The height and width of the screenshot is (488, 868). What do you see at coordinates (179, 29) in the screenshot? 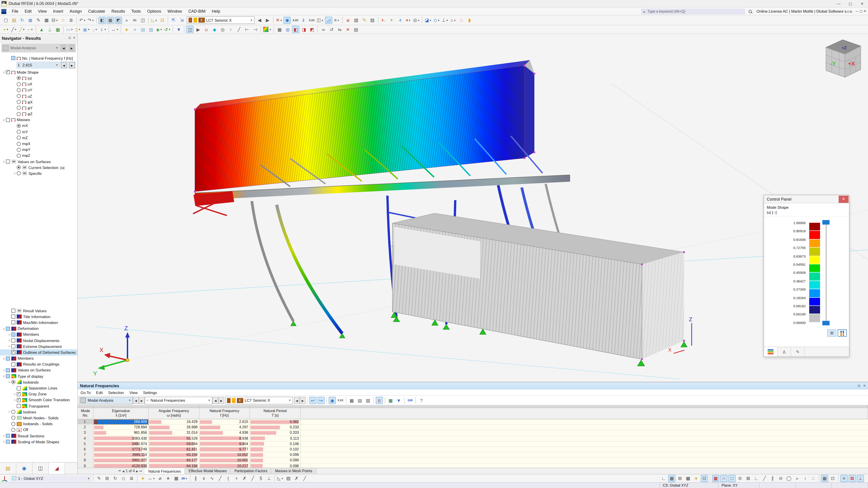
I see `filter-view-icon: ▼` at bounding box center [179, 29].